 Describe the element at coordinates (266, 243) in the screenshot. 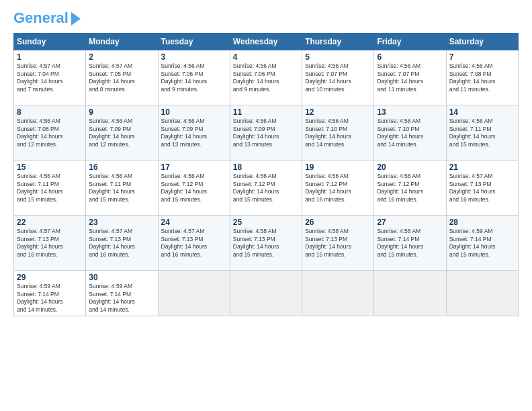

I see `calendar-cell: 25Sunrise: 4:58 AM Sunset: 7:13 PM Dayli…` at that location.